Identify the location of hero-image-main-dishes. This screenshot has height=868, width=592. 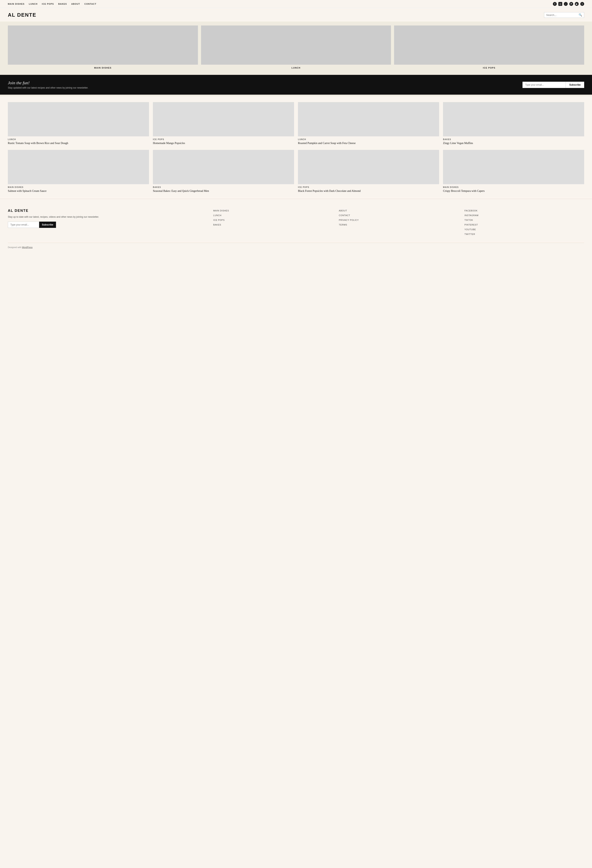
(103, 45).